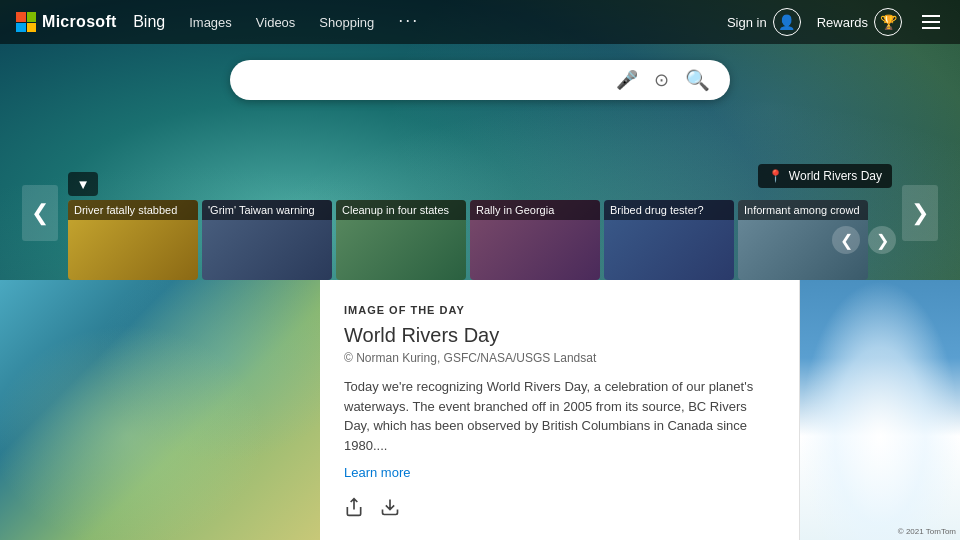  What do you see at coordinates (931, 22) in the screenshot?
I see `hamburger-menu` at bounding box center [931, 22].